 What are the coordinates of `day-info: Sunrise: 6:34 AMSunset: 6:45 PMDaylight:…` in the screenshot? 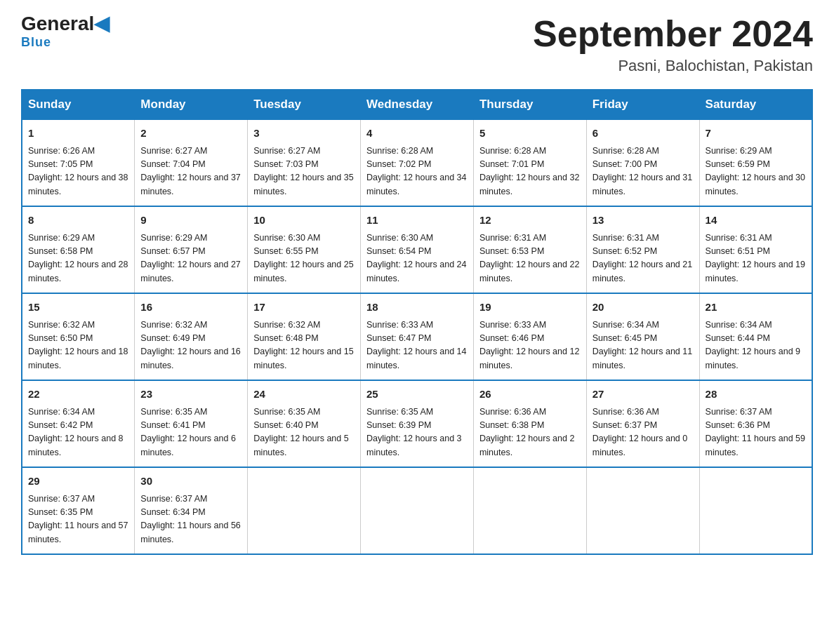 It's located at (642, 345).